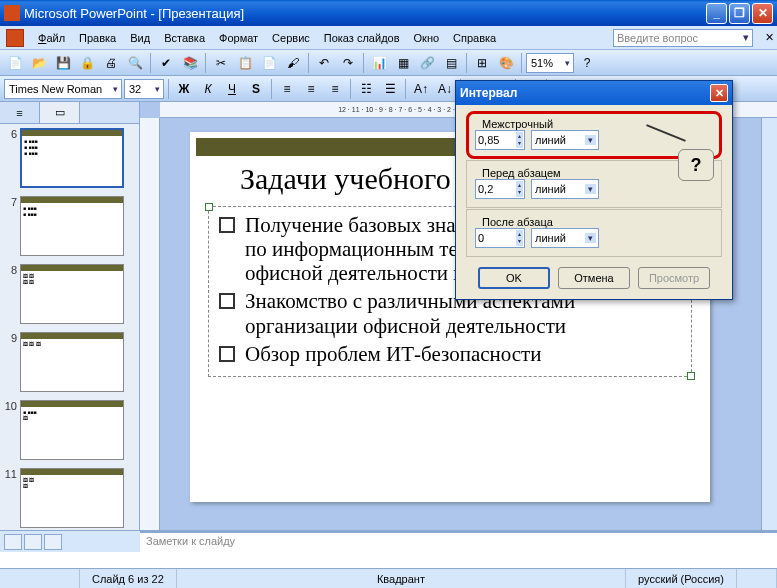  What do you see at coordinates (451, 63) in the screenshot?
I see `tables-borders-button: ▤` at bounding box center [451, 63].